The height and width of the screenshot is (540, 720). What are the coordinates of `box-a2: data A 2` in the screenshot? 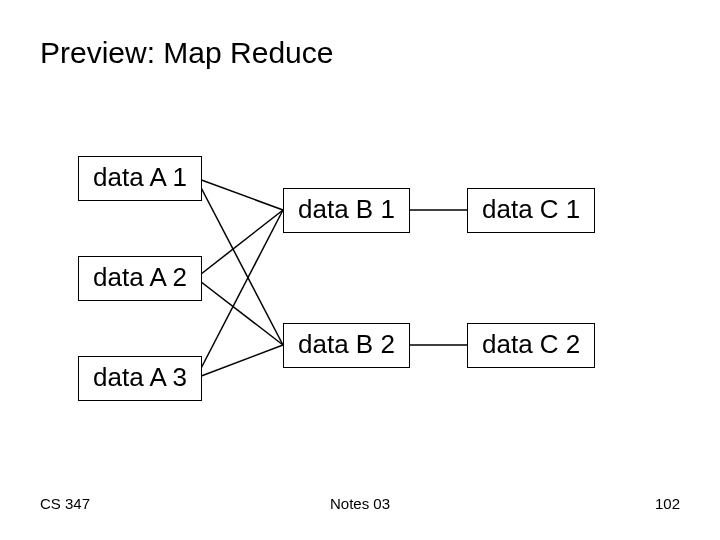 It's located at (140, 278).